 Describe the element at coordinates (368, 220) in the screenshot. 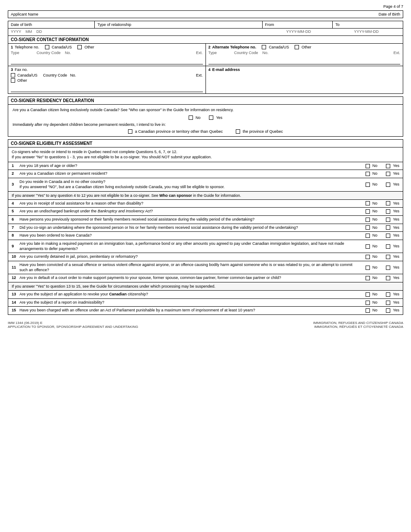

I see `q6-no-checkbox` at that location.